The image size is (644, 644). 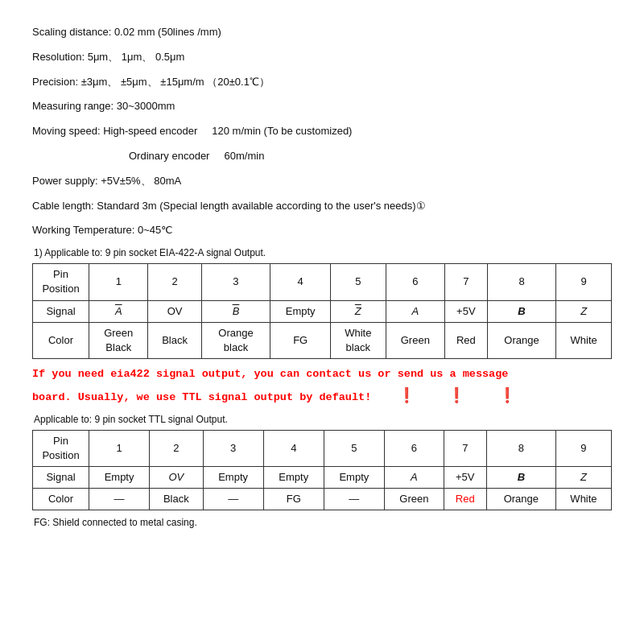 I want to click on measuring-range: Measuring range: 30~3000mm, so click(x=322, y=106).